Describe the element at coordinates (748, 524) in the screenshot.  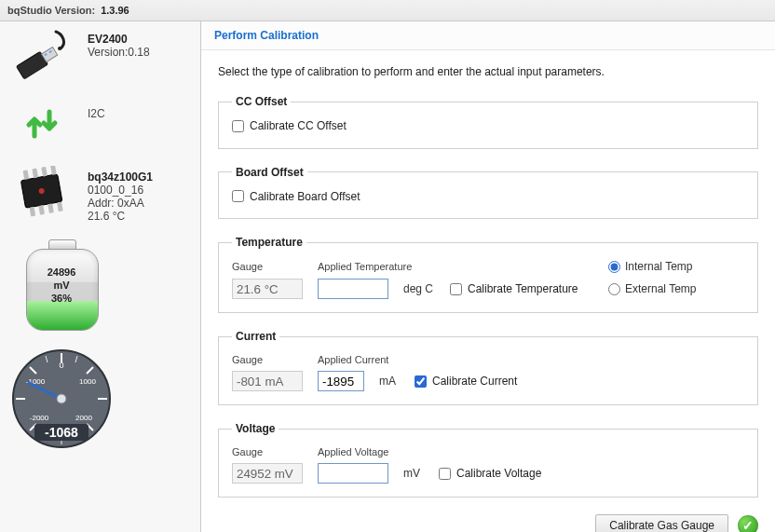
I see `checkmark-icon: ✓` at that location.